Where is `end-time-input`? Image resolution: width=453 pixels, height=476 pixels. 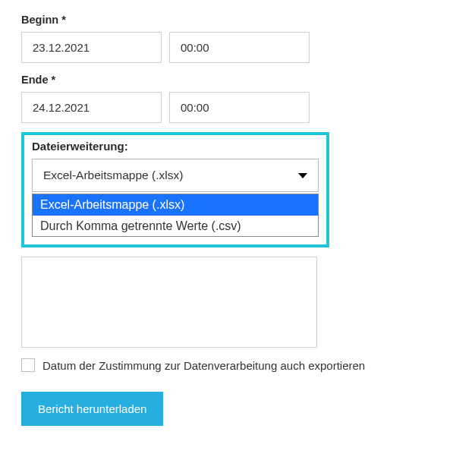 end-time-input is located at coordinates (240, 108).